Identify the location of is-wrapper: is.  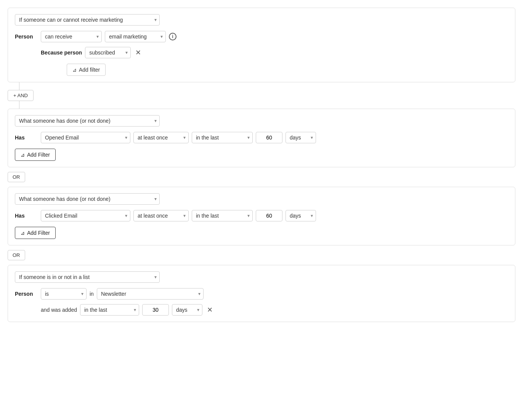
(64, 294).